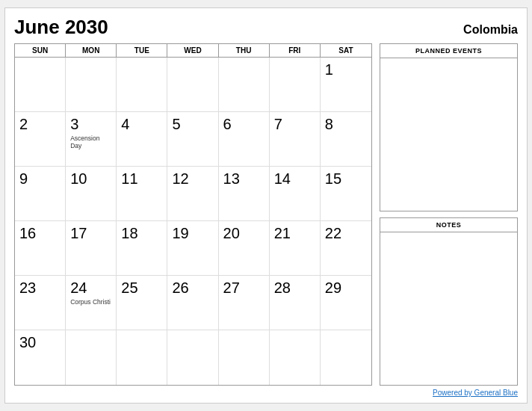 Image resolution: width=532 pixels, height=411 pixels. I want to click on calendar-cell: 22, so click(346, 248).